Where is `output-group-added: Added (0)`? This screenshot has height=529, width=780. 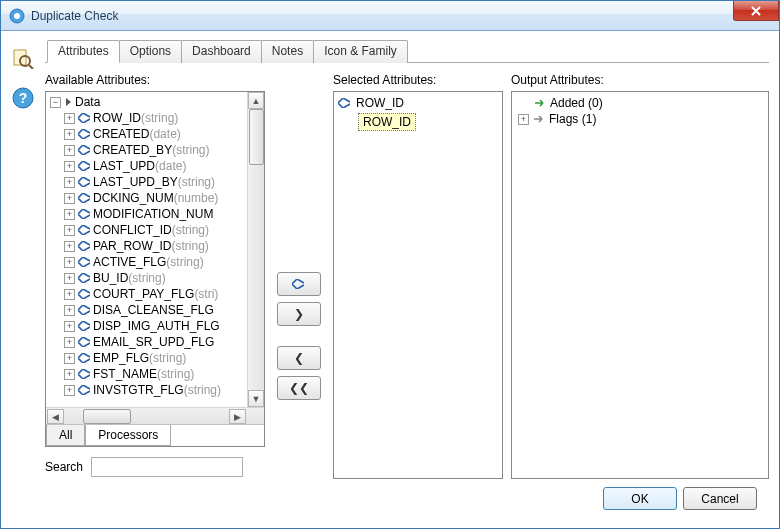
output-group-added: Added (0) is located at coordinates (640, 103).